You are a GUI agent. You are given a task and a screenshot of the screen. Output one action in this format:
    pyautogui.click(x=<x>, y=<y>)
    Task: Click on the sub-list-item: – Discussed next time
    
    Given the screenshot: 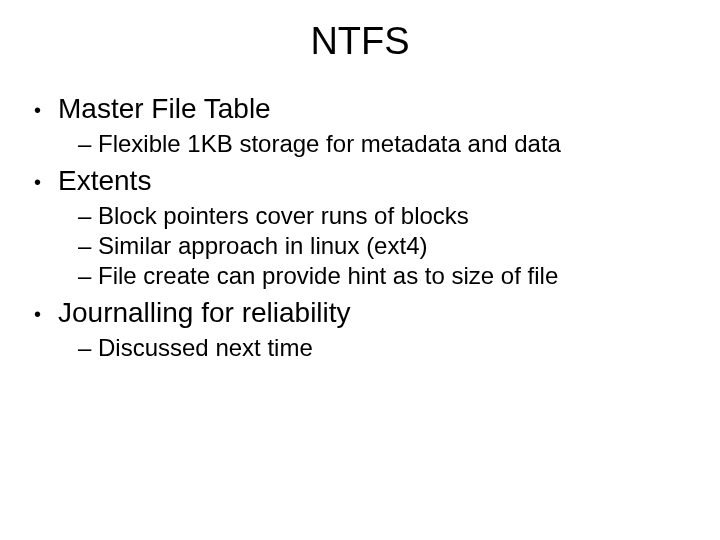 What is the action you would take?
    pyautogui.click(x=382, y=348)
    